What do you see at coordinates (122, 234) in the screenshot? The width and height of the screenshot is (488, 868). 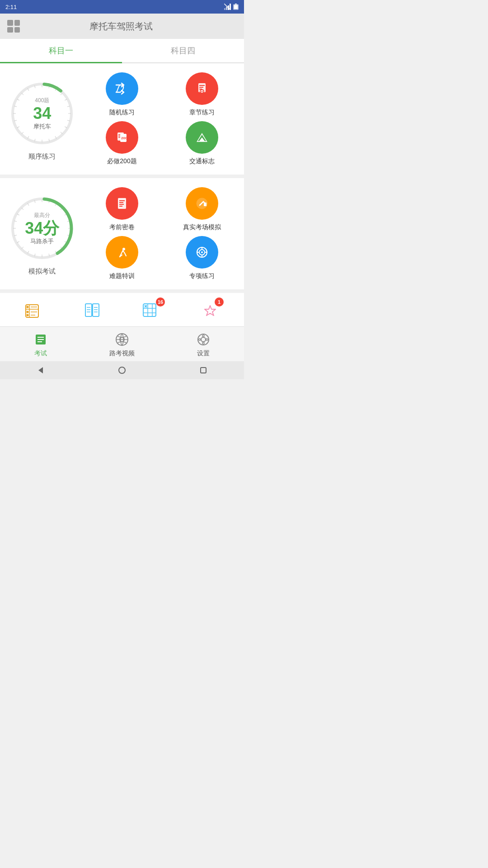 I see `exam-grid: 考前密卷` at bounding box center [122, 234].